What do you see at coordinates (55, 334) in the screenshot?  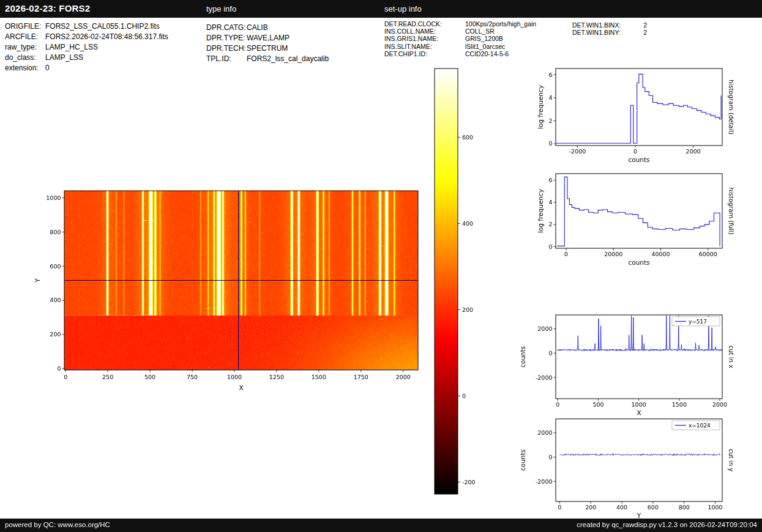 I see `y-tick-label: 200` at bounding box center [55, 334].